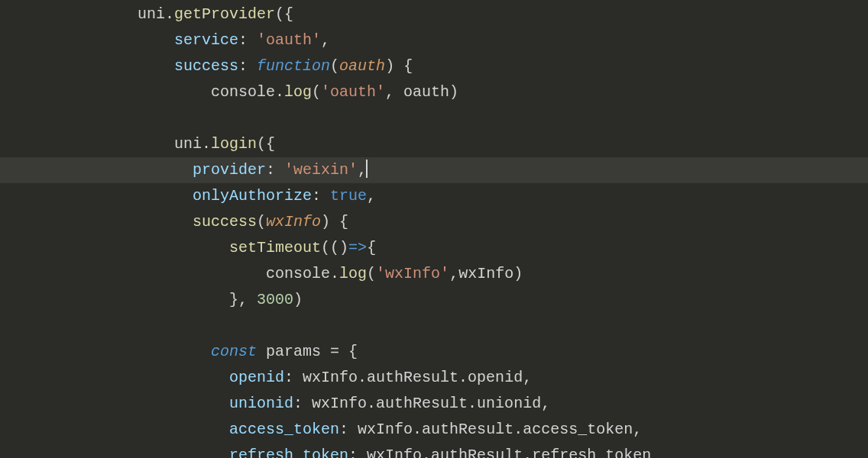 Image resolution: width=868 pixels, height=458 pixels. What do you see at coordinates (344, 351) in the screenshot?
I see `token-text: = {` at bounding box center [344, 351].